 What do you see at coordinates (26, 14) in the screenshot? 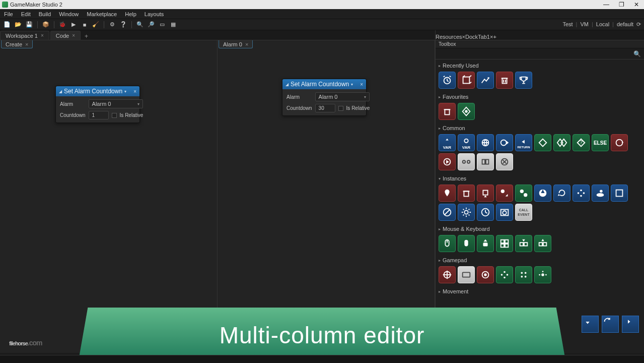
I see `menu-edit: Edit` at bounding box center [26, 14].